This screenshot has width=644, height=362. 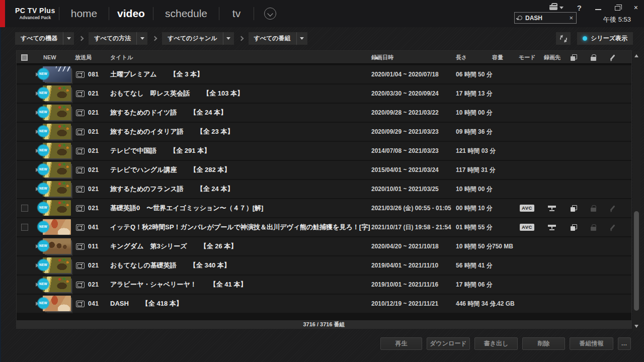 I want to click on episode-count: 【全 418 本】, so click(x=162, y=304).